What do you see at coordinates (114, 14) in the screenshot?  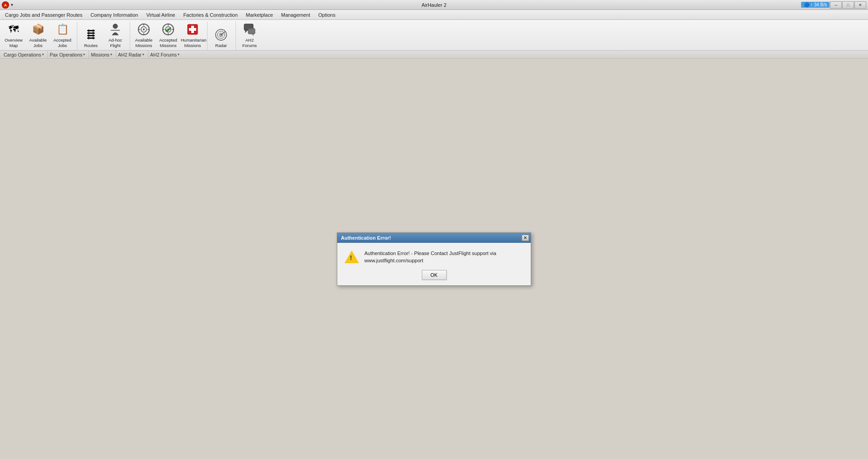 I see `menu-item-company-information: Company Information` at bounding box center [114, 14].